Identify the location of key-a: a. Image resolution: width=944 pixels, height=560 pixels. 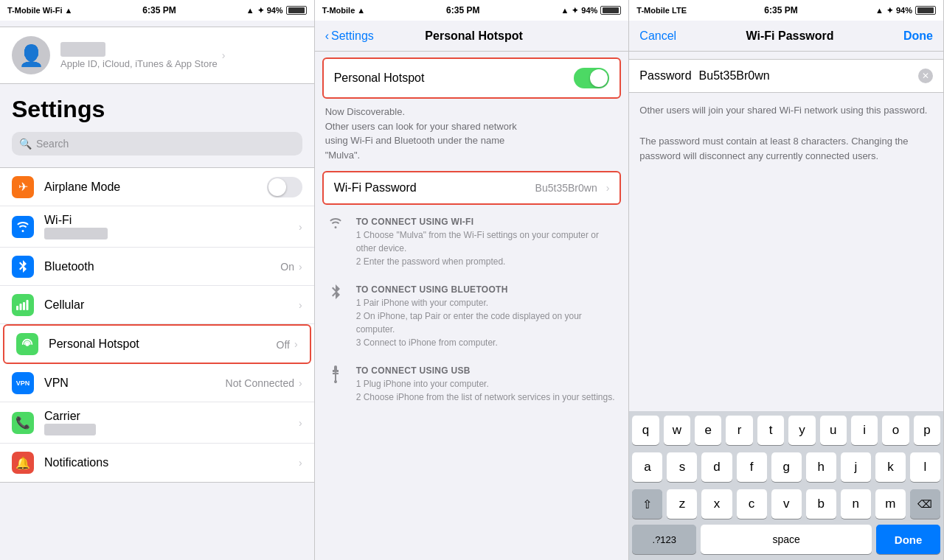
(648, 467).